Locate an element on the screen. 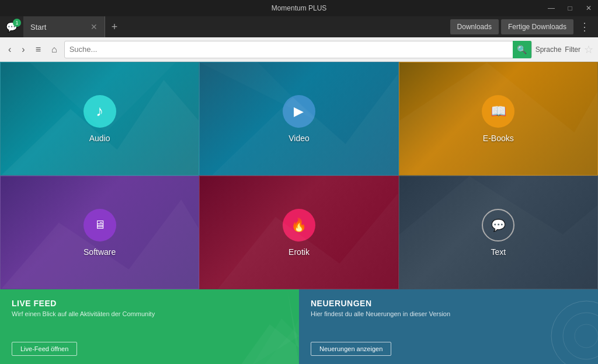 The height and width of the screenshot is (364, 598). fertige-downloads-button: Fertige Downloads is located at coordinates (537, 27).